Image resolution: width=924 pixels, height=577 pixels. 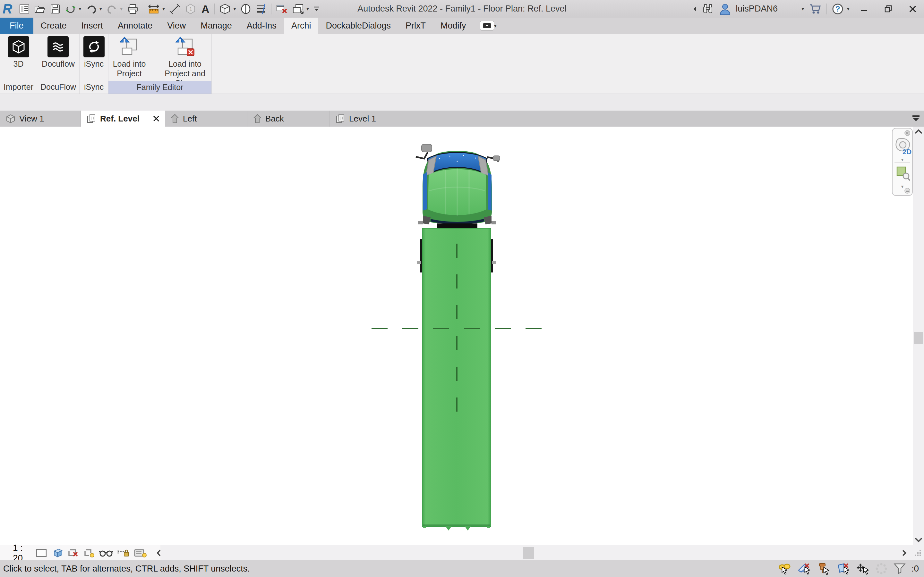 What do you see at coordinates (164, 9) in the screenshot?
I see `measure-dropdown-icon: ▾` at bounding box center [164, 9].